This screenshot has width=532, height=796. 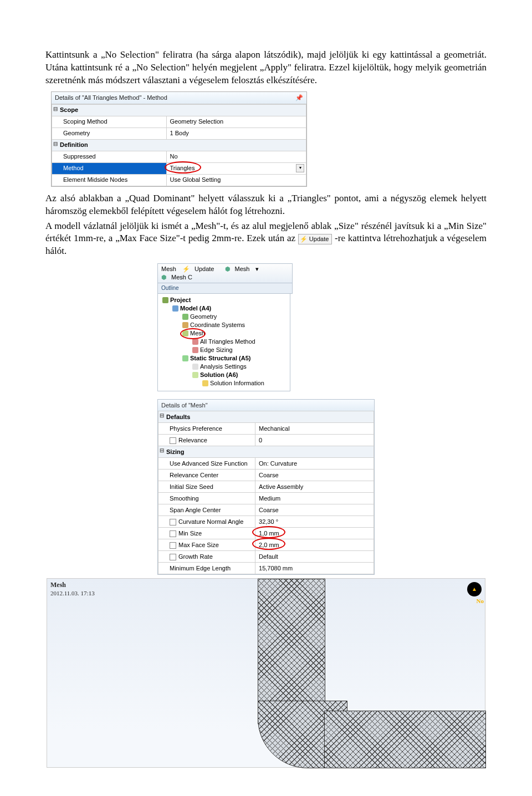 I want to click on details-panel-method: Details of "All Triangles Method" - Meth…, so click(x=179, y=139).